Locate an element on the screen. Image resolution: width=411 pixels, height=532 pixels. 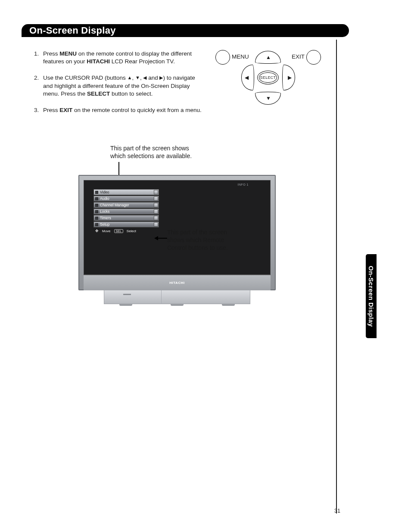
remote-control-diagram: MENU EXIT ▲ ▼ ◀ ▶ SELECT is located at coordinates (268, 78).